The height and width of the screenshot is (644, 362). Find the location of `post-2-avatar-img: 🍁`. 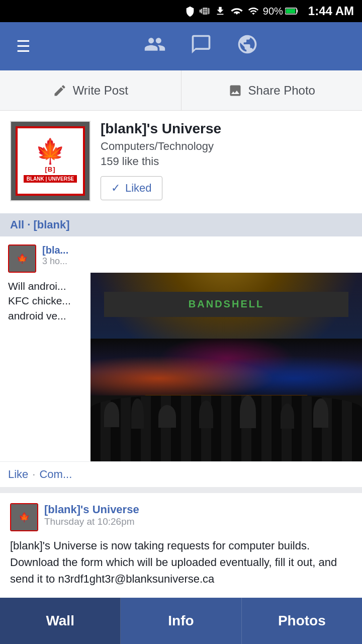

post-2-avatar-img: 🍁 is located at coordinates (24, 517).